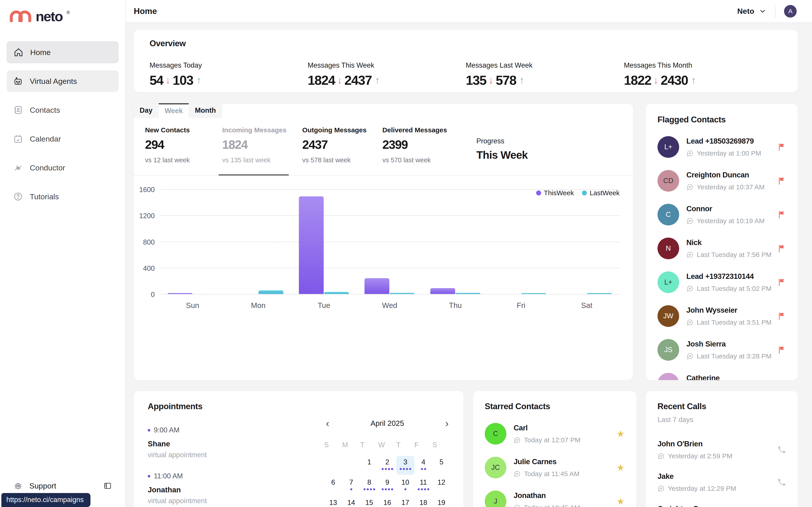 This screenshot has height=507, width=812. What do you see at coordinates (62, 139) in the screenshot?
I see `sidebar-item-calendar: Calendar` at bounding box center [62, 139].